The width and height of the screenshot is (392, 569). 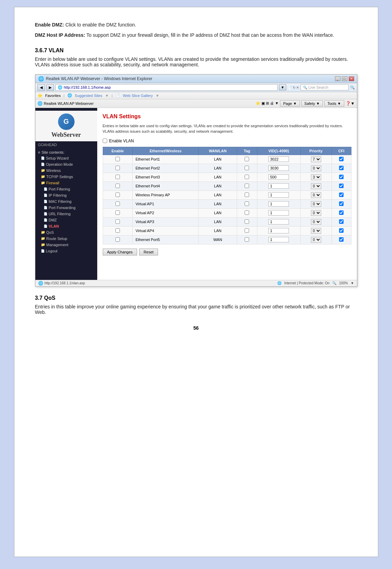 I want to click on sidebar-item-ip-filtering: 📄 IP Filtering, so click(x=66, y=195).